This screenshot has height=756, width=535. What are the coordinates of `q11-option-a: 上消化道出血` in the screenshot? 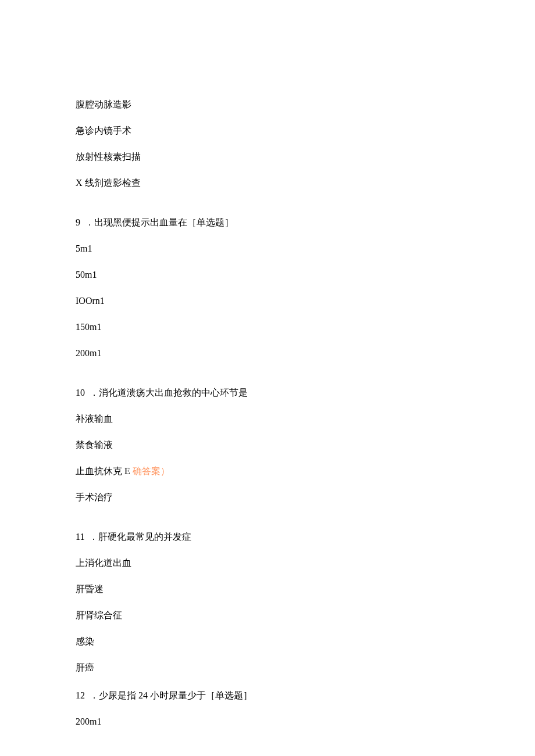 It's located at (268, 563).